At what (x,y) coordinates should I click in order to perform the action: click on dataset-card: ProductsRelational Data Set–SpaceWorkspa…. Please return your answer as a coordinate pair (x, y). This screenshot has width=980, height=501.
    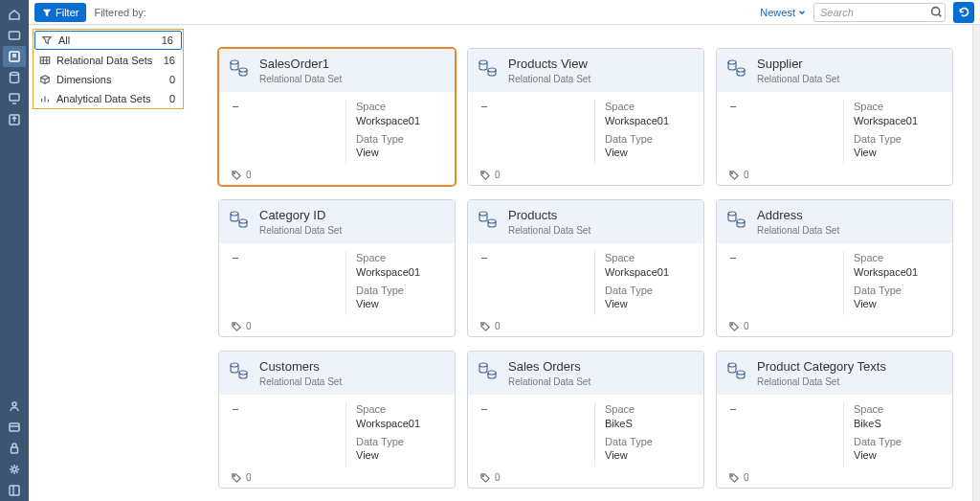
    Looking at the image, I should click on (586, 268).